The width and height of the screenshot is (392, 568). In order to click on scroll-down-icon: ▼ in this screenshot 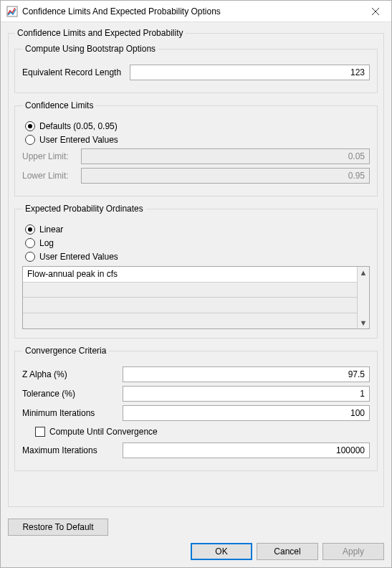, I will do `click(364, 323)`.